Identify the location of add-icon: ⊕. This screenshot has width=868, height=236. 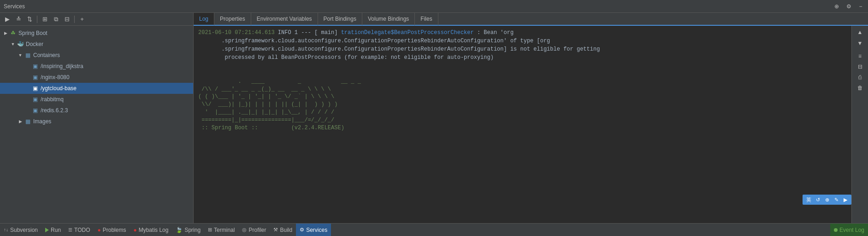
(837, 6).